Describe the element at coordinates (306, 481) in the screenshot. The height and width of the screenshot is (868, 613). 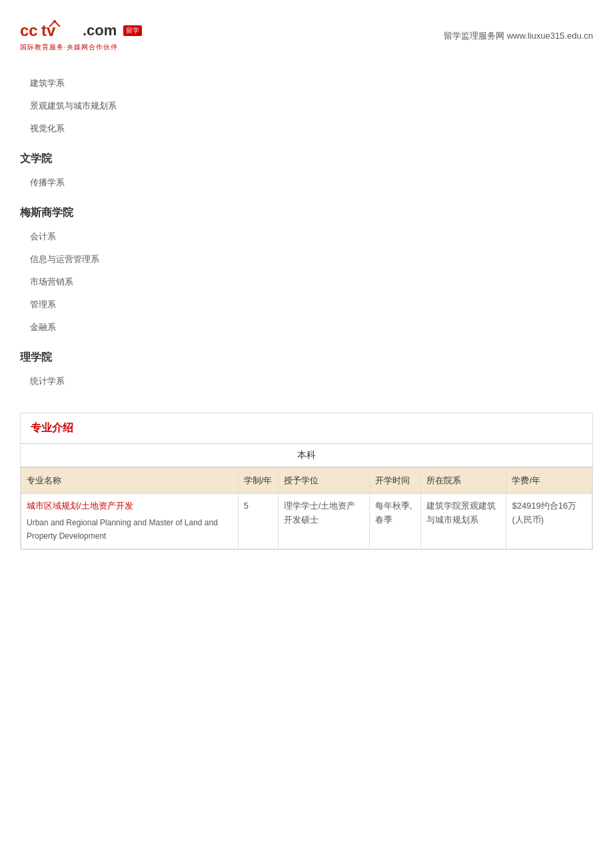
I see `table-header-row: 专业名称 学制/年 授予学位 开学时间 所在院系 学费/年` at that location.